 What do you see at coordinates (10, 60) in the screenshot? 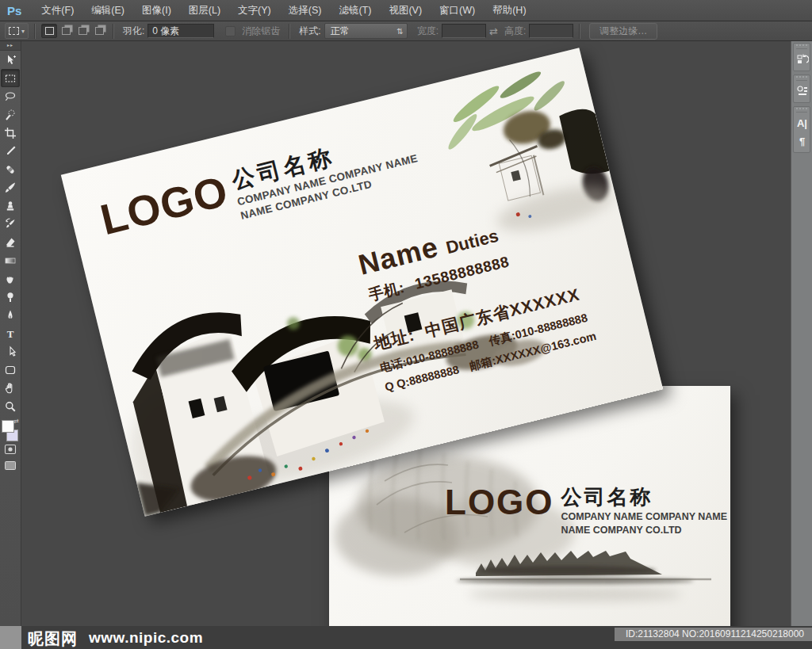
I see `move-icon` at bounding box center [10, 60].